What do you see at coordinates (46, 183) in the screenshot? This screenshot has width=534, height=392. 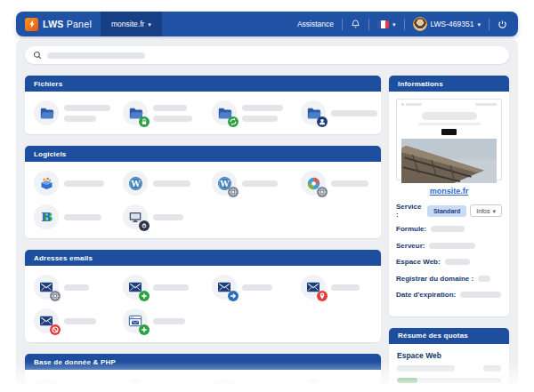 I see `installer-icon` at bounding box center [46, 183].